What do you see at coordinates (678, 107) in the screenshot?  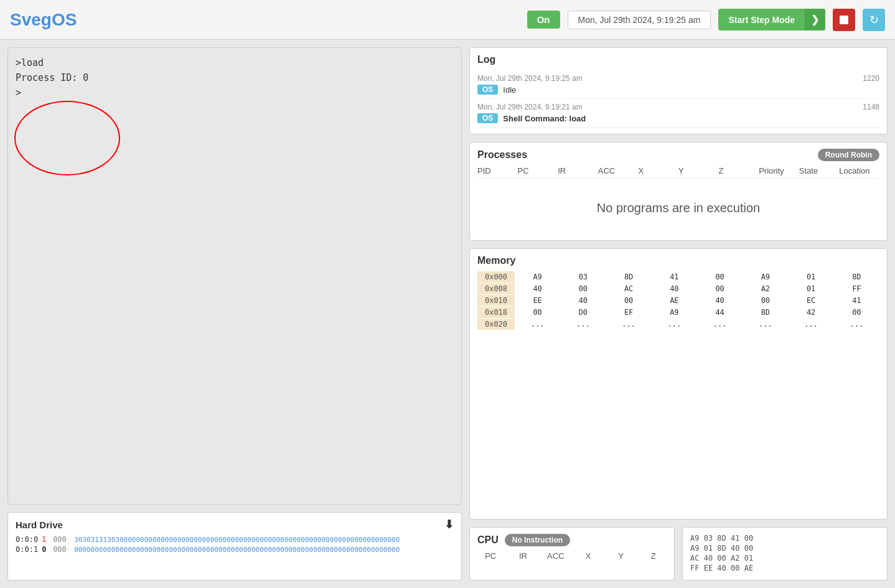 I see `log-entry-header: Mon, Jul 29th 2024, 9:19:21 am 1148` at bounding box center [678, 107].